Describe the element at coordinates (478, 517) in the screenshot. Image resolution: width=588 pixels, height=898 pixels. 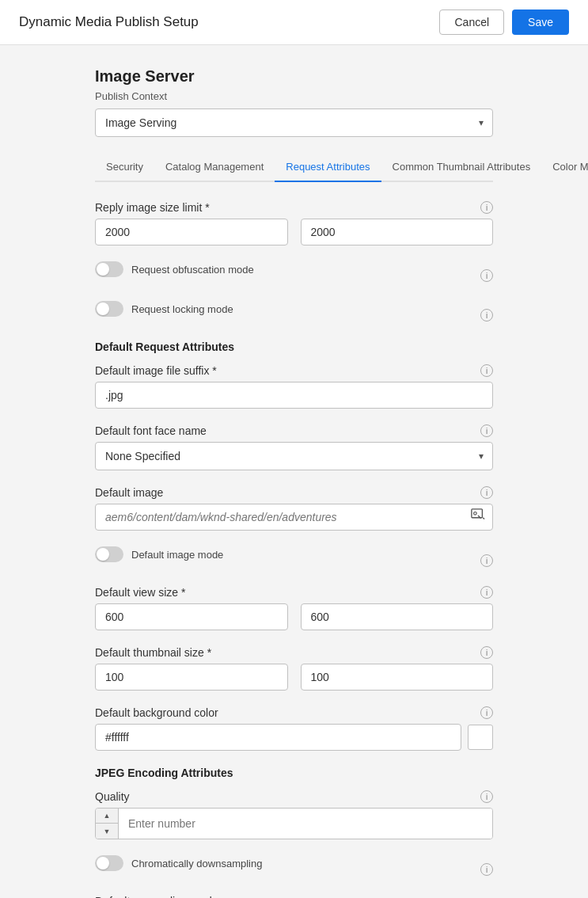
I see `default-image-search-icon` at that location.